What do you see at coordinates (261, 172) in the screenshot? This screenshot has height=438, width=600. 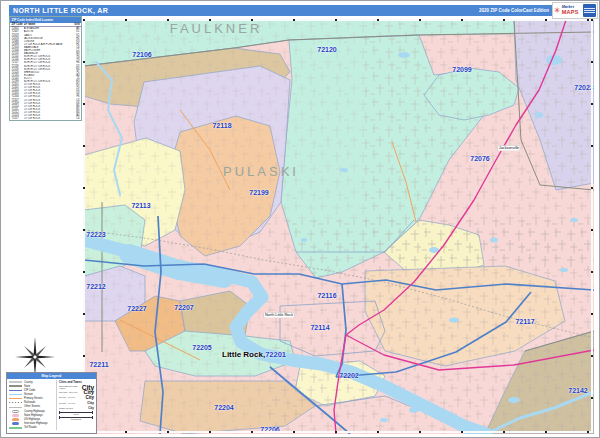 I see `county-label-pulaski: PULASKI` at bounding box center [261, 172].